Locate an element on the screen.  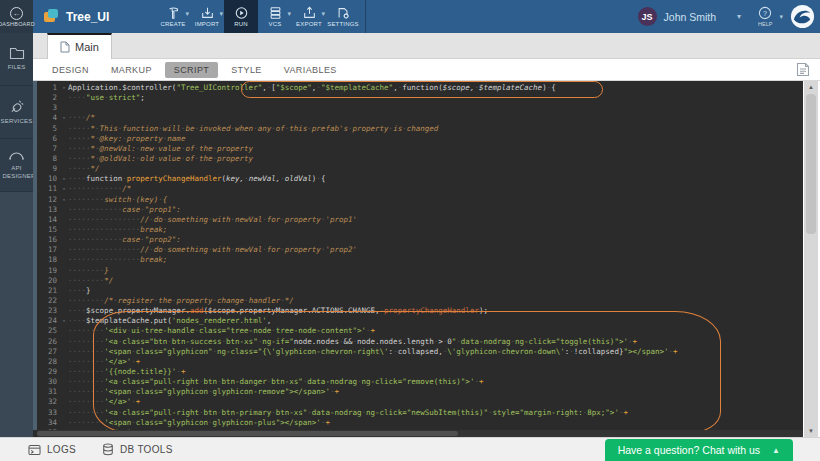
database-icon is located at coordinates (108, 450).